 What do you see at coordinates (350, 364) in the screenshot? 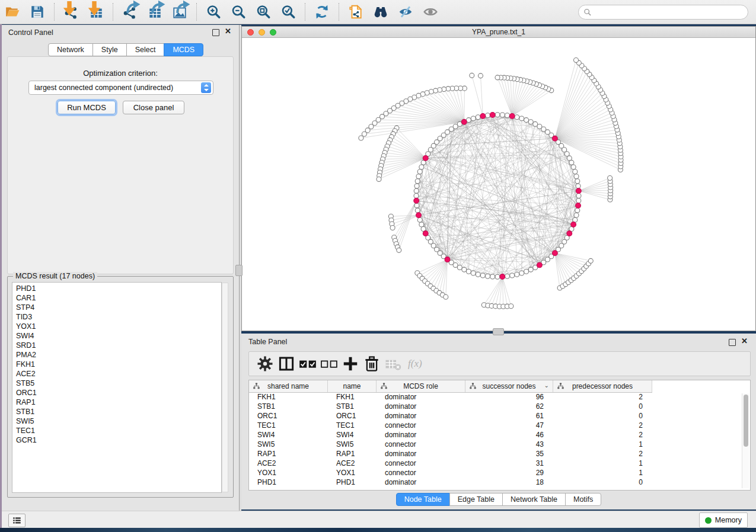
I see `add-column-icon` at bounding box center [350, 364].